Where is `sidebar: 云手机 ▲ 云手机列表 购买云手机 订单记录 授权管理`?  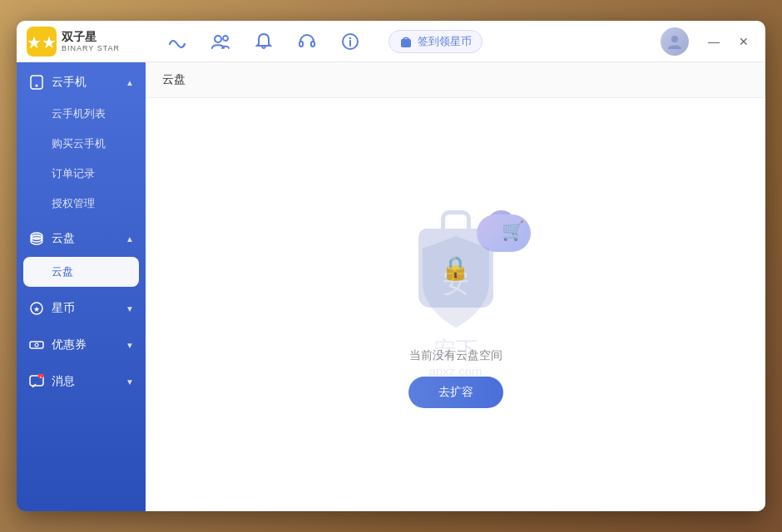
sidebar: 云手机 ▲ 云手机列表 购买云手机 订单记录 授权管理 is located at coordinates (82, 287).